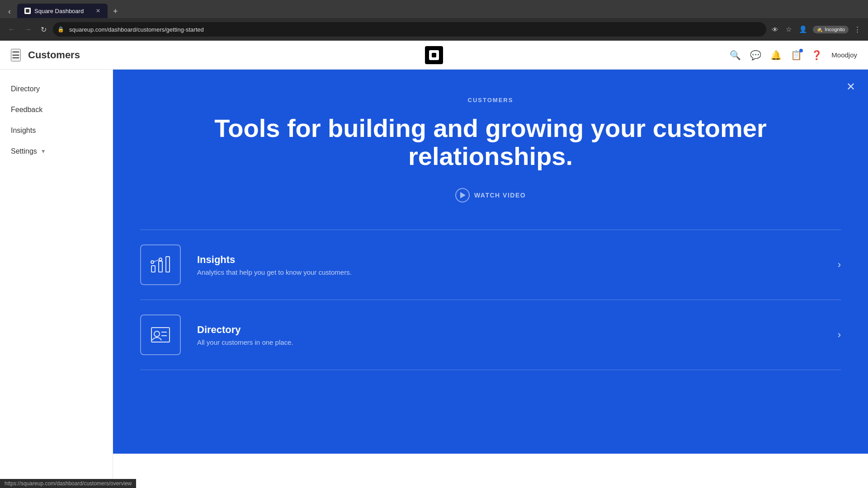 This screenshot has width=868, height=488. I want to click on notification-dot, so click(801, 51).